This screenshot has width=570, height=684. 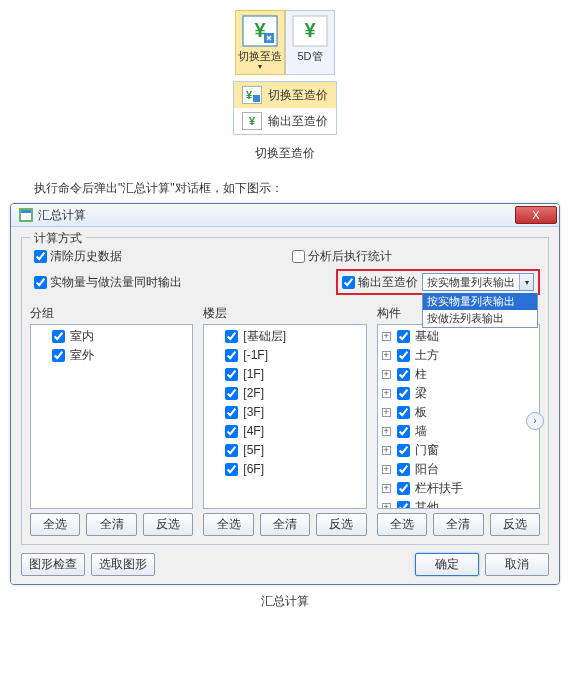 What do you see at coordinates (517, 564) in the screenshot?
I see `cancel-button: 取消` at bounding box center [517, 564].